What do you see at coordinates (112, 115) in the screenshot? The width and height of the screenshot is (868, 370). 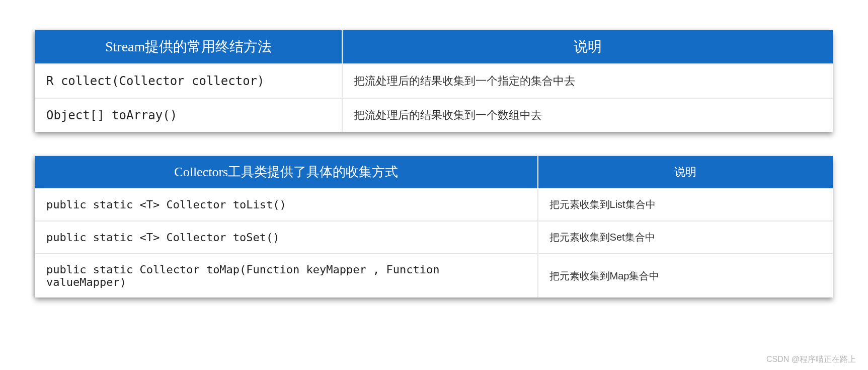 I see `method-code: Object[] toArray()` at bounding box center [112, 115].